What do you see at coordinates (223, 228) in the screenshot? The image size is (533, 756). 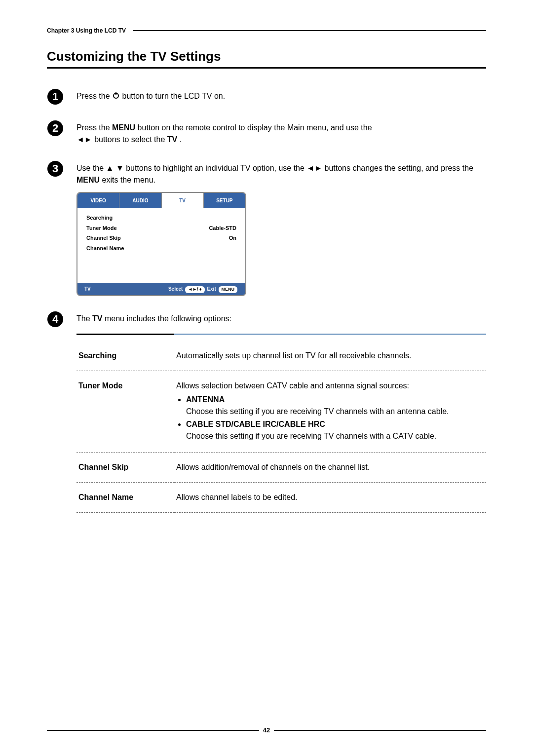 I see `menu-value: Cable-STD` at bounding box center [223, 228].